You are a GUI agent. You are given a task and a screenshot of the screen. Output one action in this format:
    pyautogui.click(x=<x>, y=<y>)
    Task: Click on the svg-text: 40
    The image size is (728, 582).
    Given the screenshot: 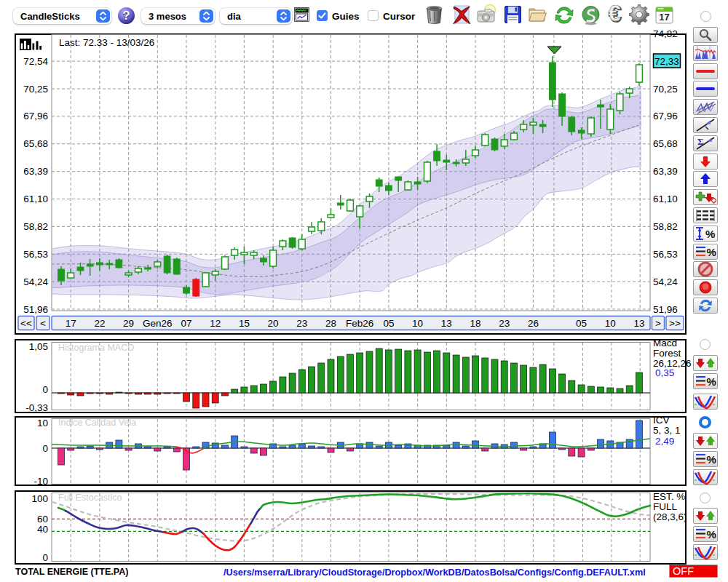 What is the action you would take?
    pyautogui.click(x=42, y=530)
    